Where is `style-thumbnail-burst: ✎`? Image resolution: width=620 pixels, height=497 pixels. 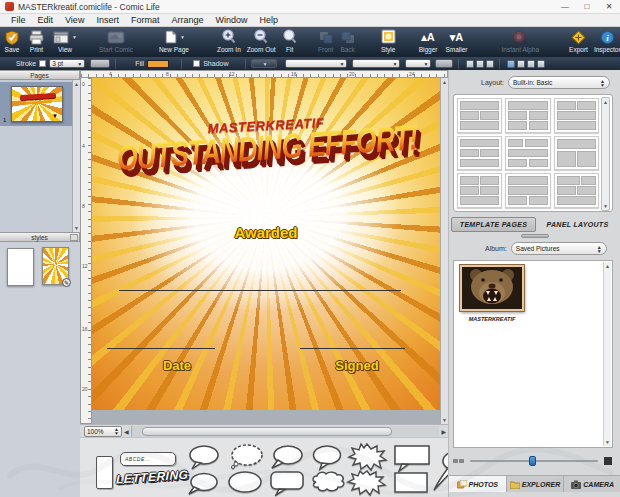 style-thumbnail-burst: ✎ is located at coordinates (56, 266).